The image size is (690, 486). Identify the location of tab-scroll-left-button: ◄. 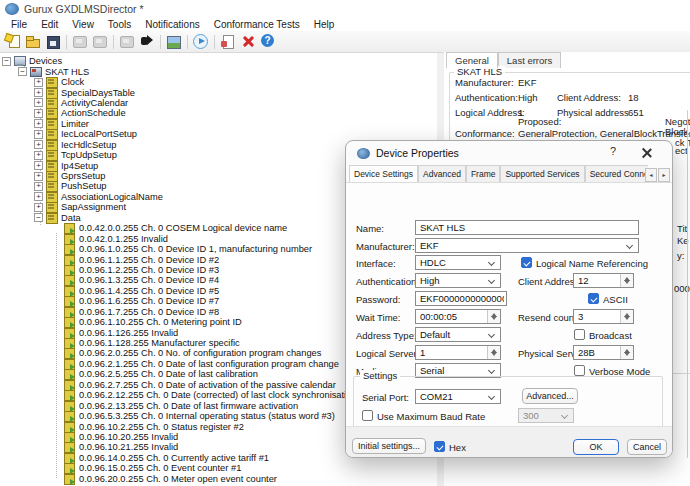
(651, 175).